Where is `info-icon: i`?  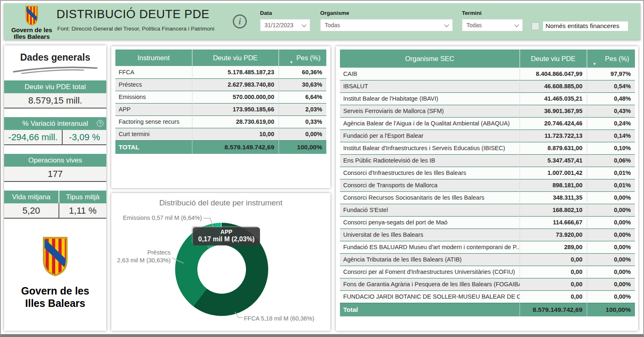 info-icon: i is located at coordinates (240, 21).